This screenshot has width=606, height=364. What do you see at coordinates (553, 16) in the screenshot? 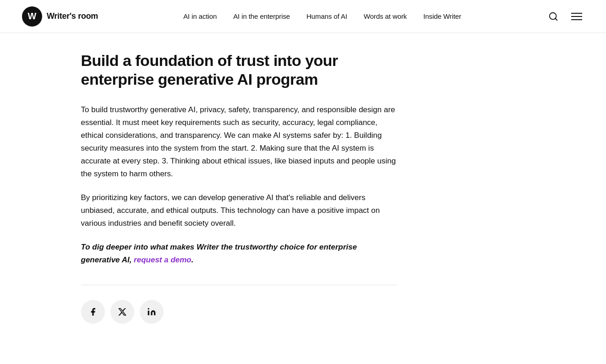
I see `search-icon` at bounding box center [553, 16].